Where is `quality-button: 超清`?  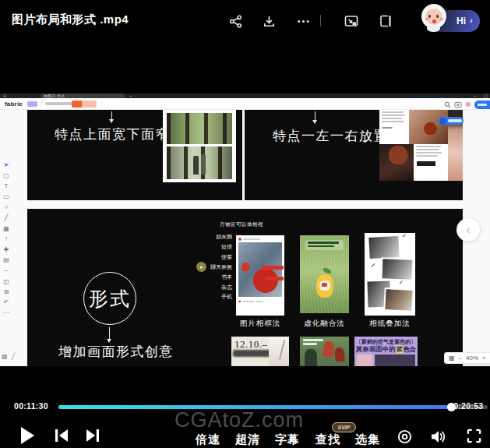 quality-button: 超清 is located at coordinates (248, 439).